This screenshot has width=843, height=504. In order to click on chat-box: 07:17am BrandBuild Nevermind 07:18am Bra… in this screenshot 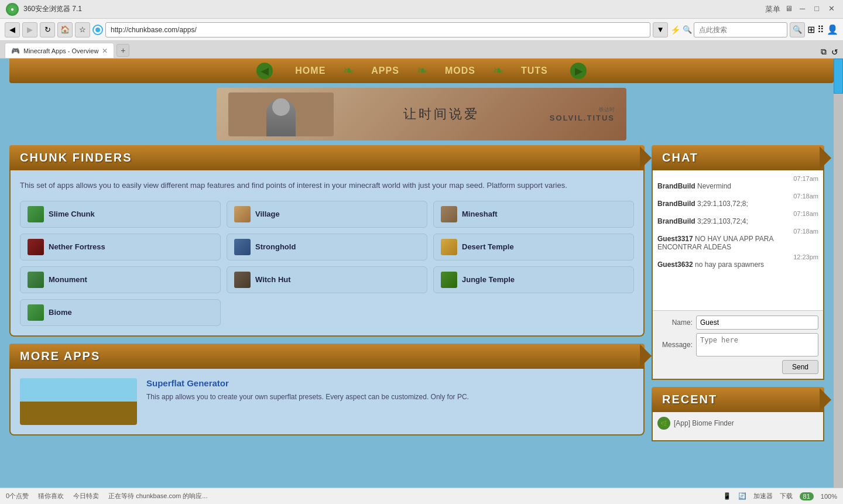, I will do `click(738, 275)`.